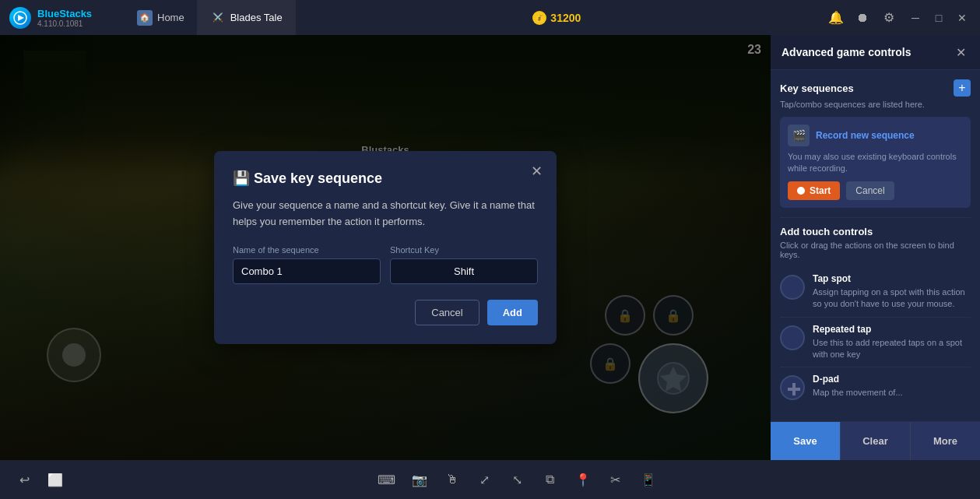  I want to click on brand-text: BlueStacks 4.110.0.1081, so click(65, 18).